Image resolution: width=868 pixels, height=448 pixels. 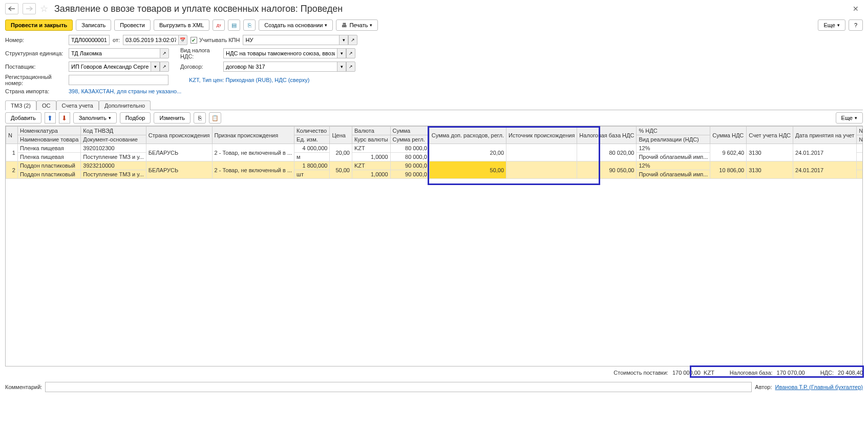 What do you see at coordinates (344, 40) in the screenshot?
I see `nu-dropdown-icon: ▾` at bounding box center [344, 40].